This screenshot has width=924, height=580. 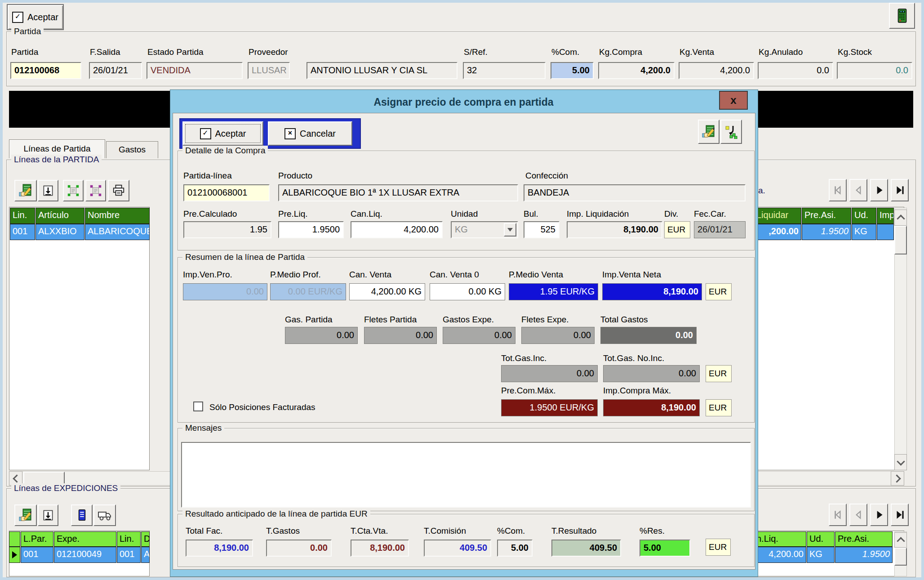 What do you see at coordinates (269, 71) in the screenshot?
I see `proveedor-code-field: LLUSAR` at bounding box center [269, 71].